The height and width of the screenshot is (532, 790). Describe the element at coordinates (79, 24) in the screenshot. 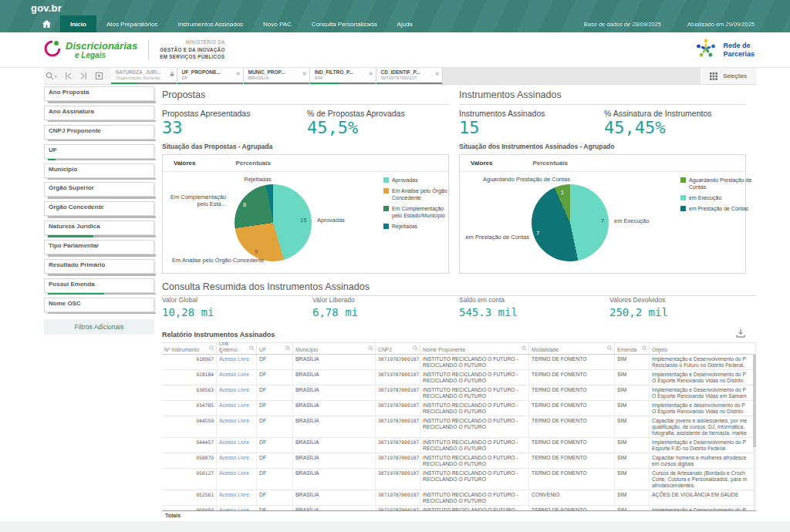

I see `nav-item-inicio: Início` at that location.